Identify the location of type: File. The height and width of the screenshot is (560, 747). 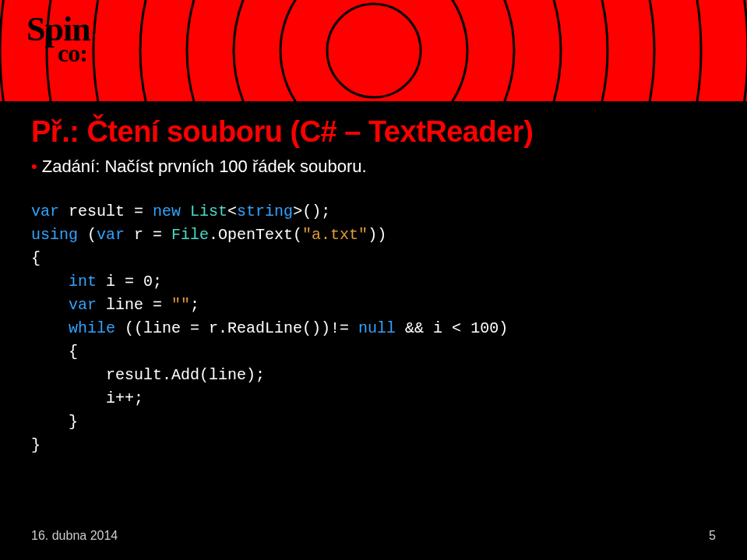
(190, 235).